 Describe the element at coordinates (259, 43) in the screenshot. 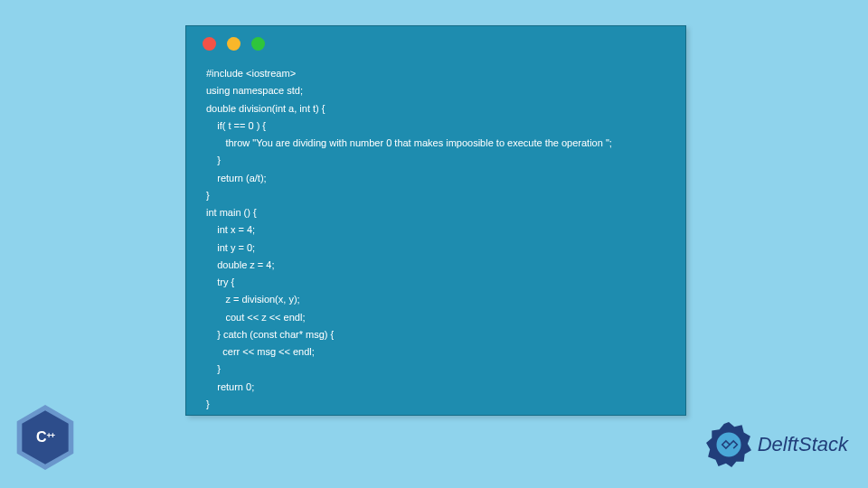

I see `maximize-icon` at that location.